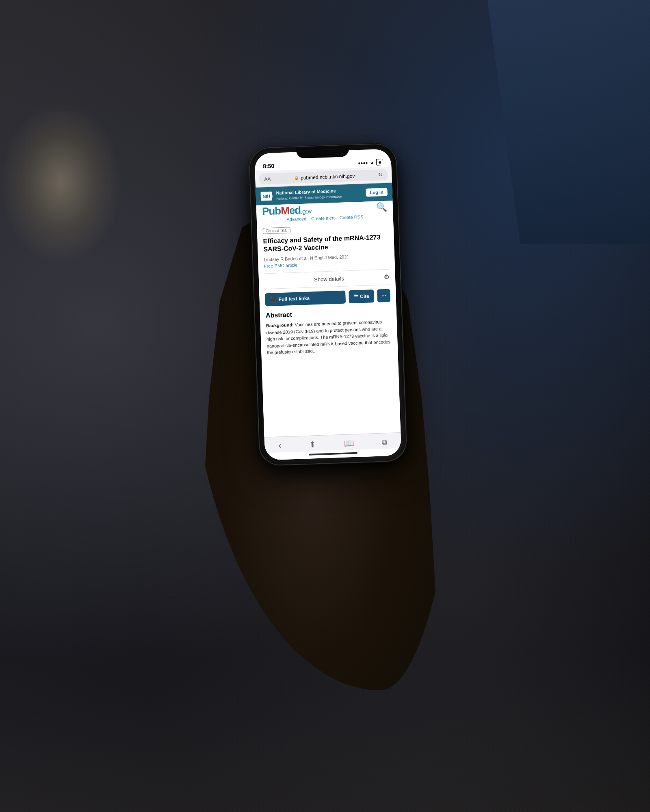 The height and width of the screenshot is (812, 650). Describe the element at coordinates (372, 162) in the screenshot. I see `wifi-icon: ▲` at that location.